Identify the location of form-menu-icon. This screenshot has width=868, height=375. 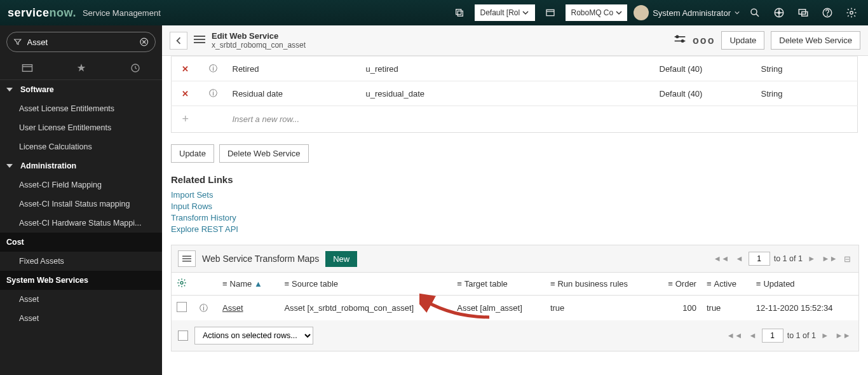
(200, 41).